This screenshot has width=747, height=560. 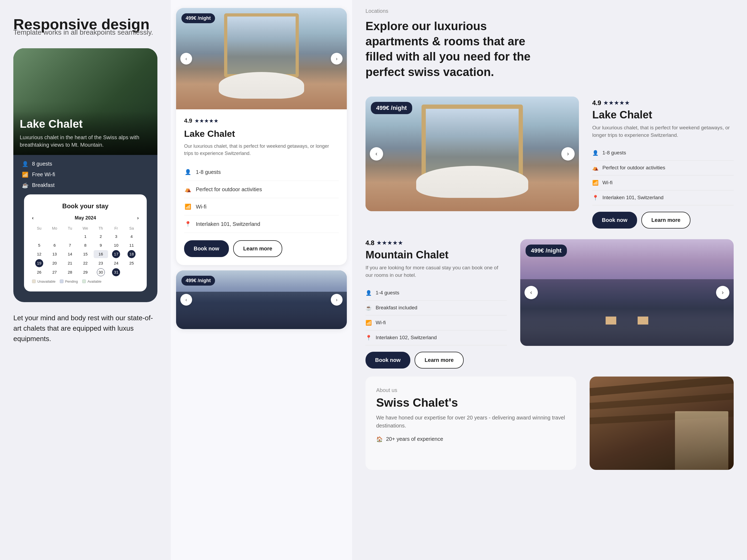 What do you see at coordinates (597, 103) in the screenshot?
I see `lake-rating-num: 4.9` at bounding box center [597, 103].